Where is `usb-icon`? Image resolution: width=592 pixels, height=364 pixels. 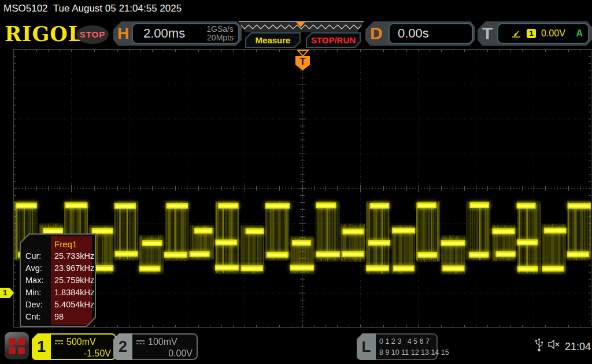 usb-icon is located at coordinates (539, 344).